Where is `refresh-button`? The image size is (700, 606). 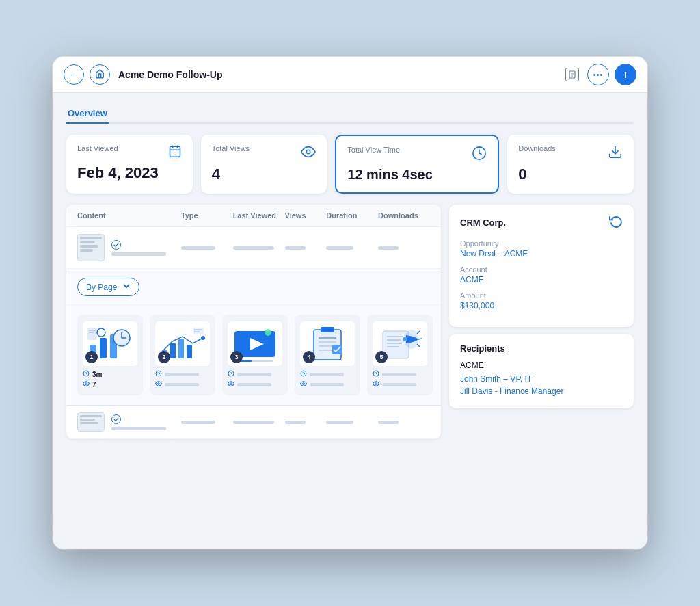
refresh-button is located at coordinates (616, 223).